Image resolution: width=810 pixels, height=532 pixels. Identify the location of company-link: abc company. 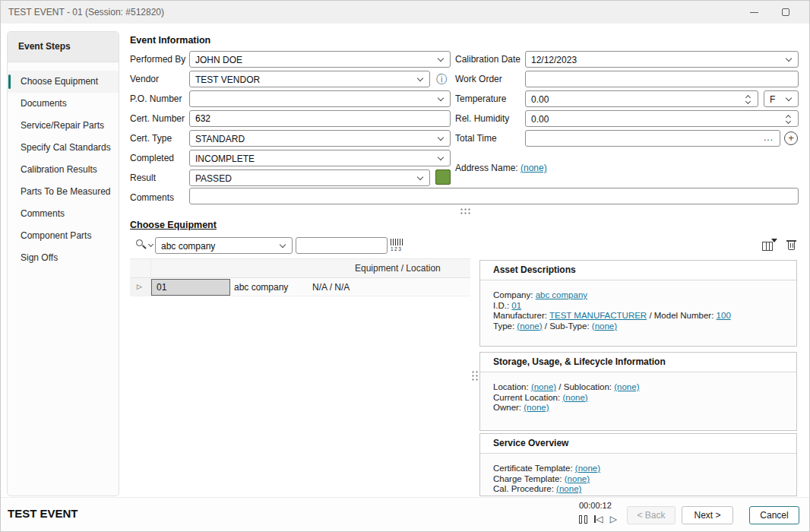
(562, 295).